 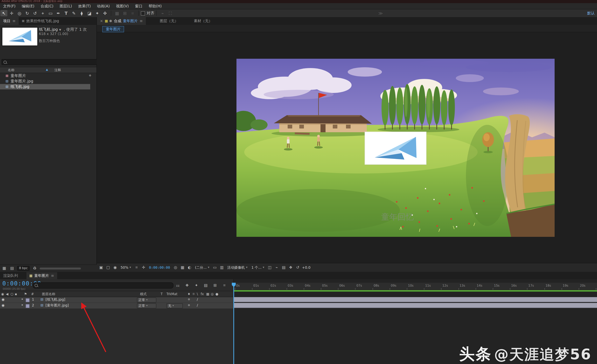 I want to click on motion-blur-icon: ⊞, so click(x=215, y=285).